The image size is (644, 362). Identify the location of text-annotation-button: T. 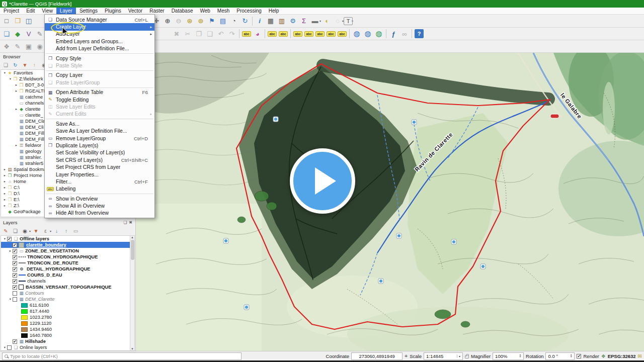
(348, 21).